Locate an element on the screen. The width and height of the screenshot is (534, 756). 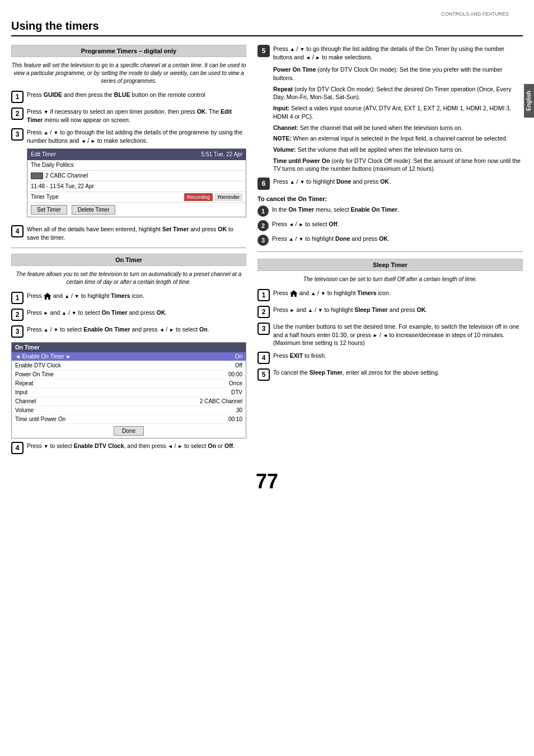
cancel-title: To cancel the On Timer: is located at coordinates (390, 199).